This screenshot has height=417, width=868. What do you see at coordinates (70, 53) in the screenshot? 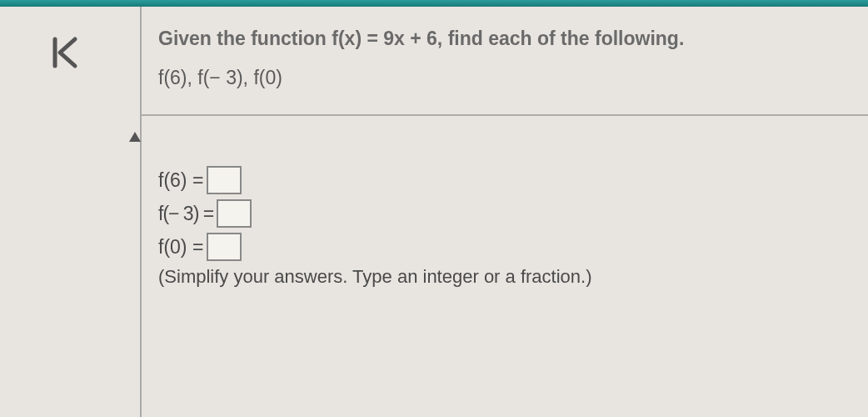
I see `arrow-left-icon` at bounding box center [70, 53].